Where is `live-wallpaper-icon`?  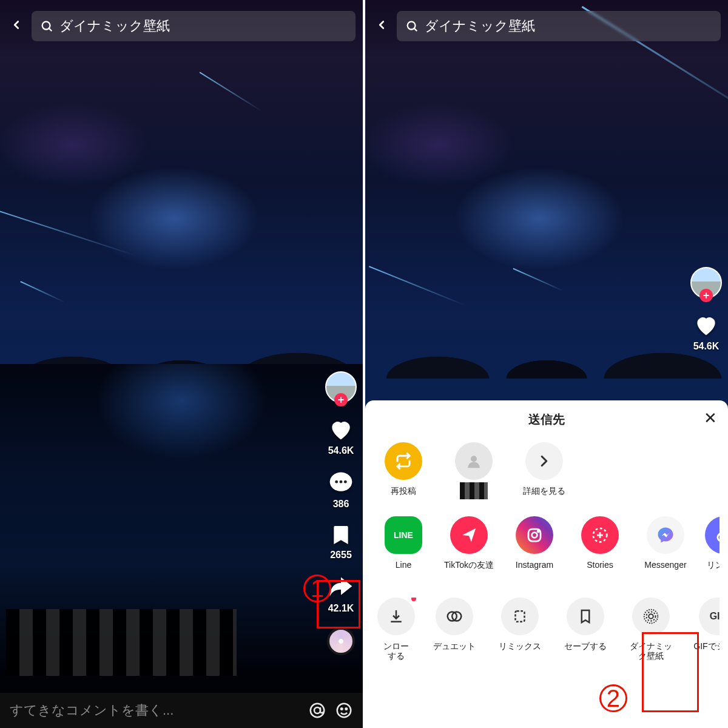
live-wallpaper-icon is located at coordinates (651, 616).